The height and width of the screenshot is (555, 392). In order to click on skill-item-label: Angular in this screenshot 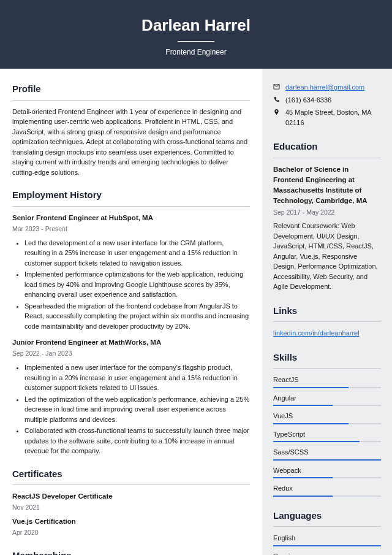, I will do `click(327, 399)`.